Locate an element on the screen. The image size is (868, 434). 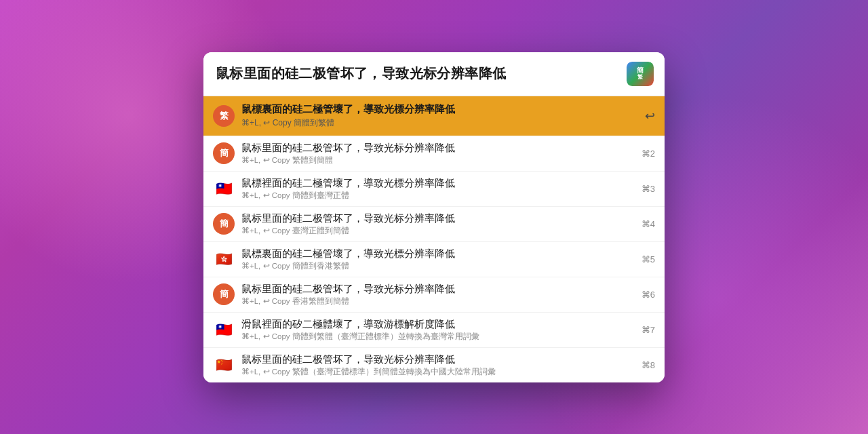
content-3: 鼠標裡面的硅二極管壞了，導致光標分辨率降低 ⌘+L, ↩ Copy 簡體到臺灣正… is located at coordinates (438, 189).